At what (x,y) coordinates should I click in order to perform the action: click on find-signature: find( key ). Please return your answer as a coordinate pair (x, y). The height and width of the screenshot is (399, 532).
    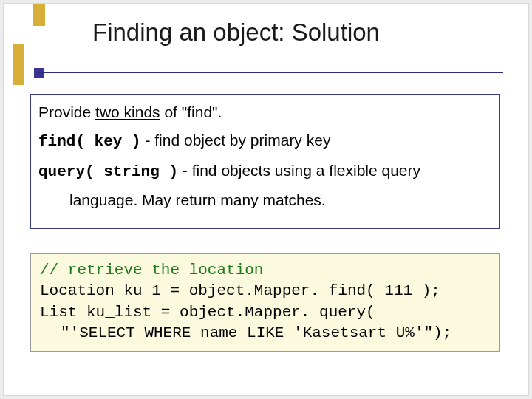
    Looking at the image, I should click on (90, 142).